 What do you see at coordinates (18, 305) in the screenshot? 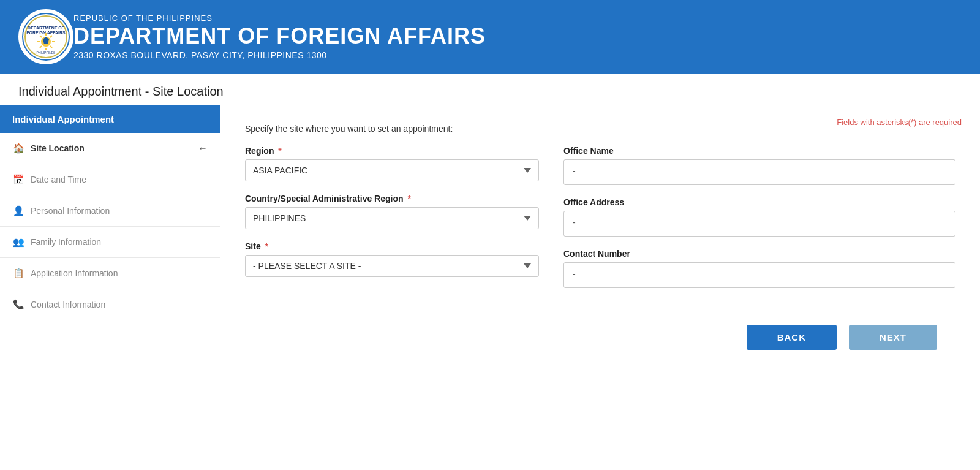
I see `phone-icon: 📞` at bounding box center [18, 305].